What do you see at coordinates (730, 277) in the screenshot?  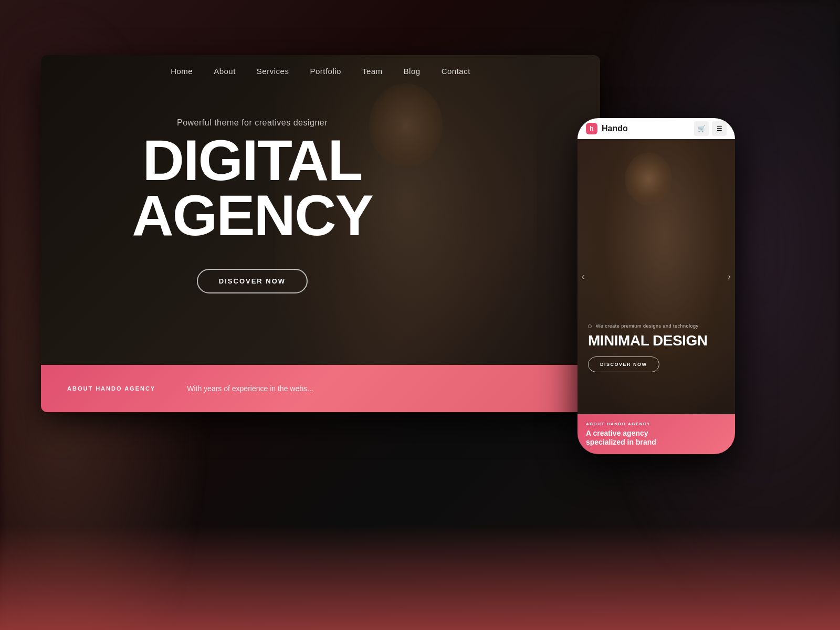 I see `phone-next-arrow: ›` at bounding box center [730, 277].